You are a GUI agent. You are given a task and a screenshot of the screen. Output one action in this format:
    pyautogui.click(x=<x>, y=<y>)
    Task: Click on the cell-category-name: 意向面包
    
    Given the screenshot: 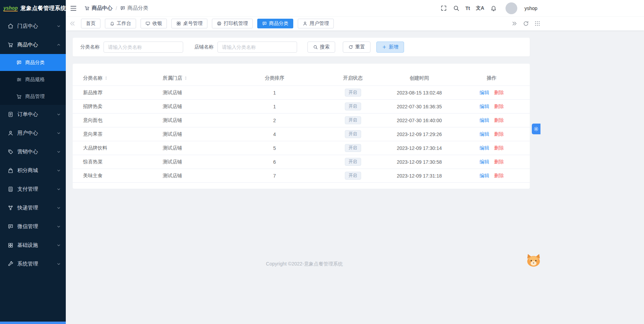 What is the action you would take?
    pyautogui.click(x=113, y=120)
    